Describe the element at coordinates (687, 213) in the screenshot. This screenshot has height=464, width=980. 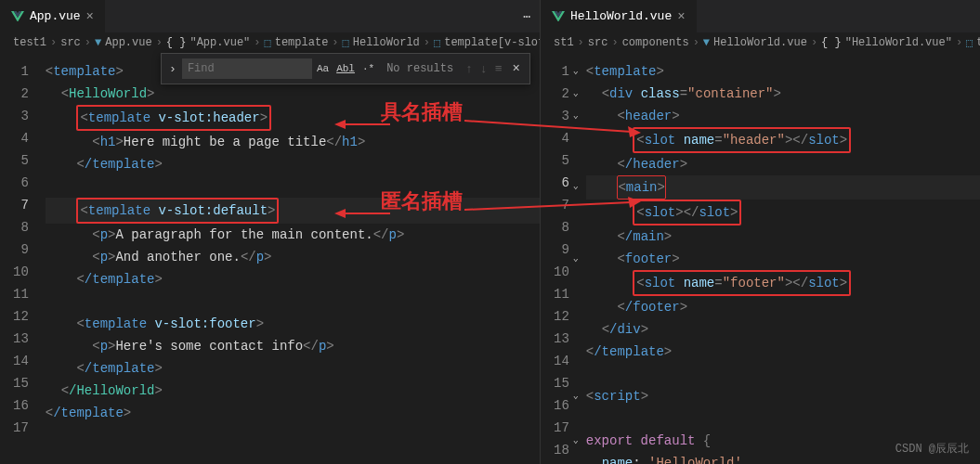
I see `highlight-box: <slot></slot>` at that location.